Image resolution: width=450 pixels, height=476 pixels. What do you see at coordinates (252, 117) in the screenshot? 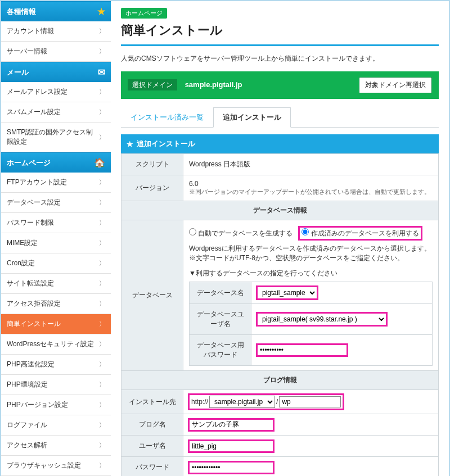
I see `tab-add-install: 追加インストール` at bounding box center [252, 117].